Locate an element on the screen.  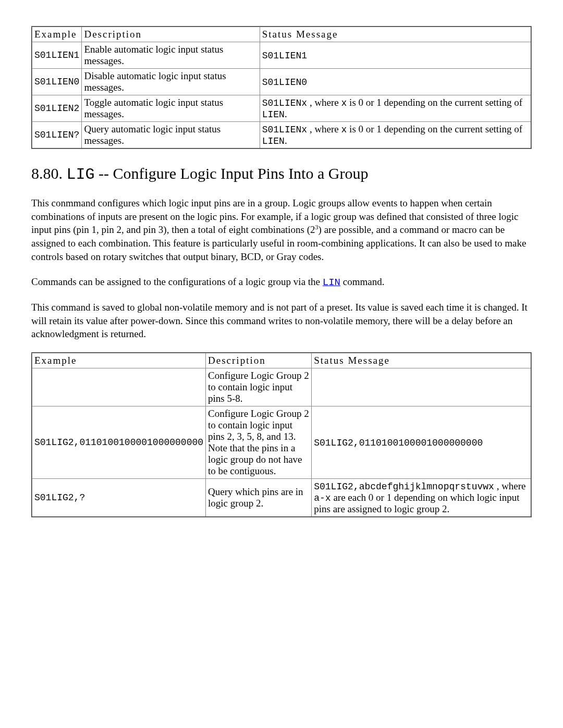
table-row: S01LIG2,0110100100001000000000 Configure… is located at coordinates (282, 443).